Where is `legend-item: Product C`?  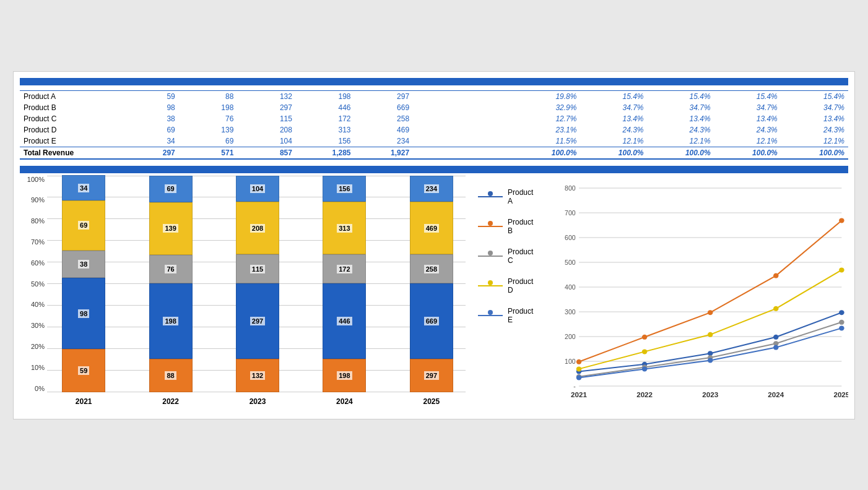 legend-item: Product C is located at coordinates (506, 256).